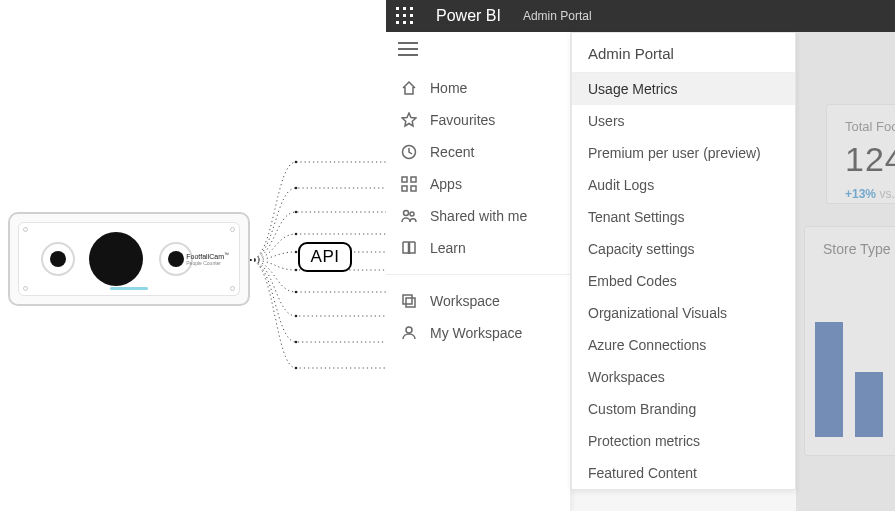 Image resolution: width=895 pixels, height=511 pixels. I want to click on sidebar-item-apps: Apps, so click(478, 184).